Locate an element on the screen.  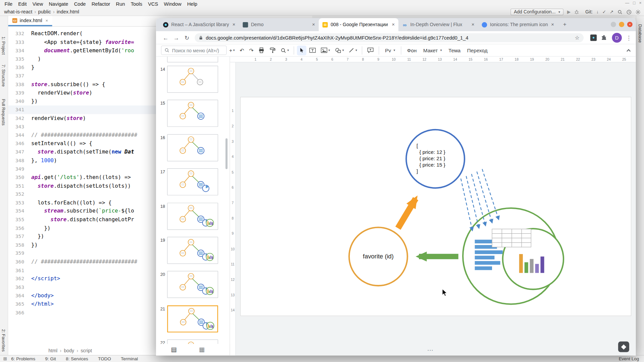
line-number: 352 is located at coordinates (19, 194).